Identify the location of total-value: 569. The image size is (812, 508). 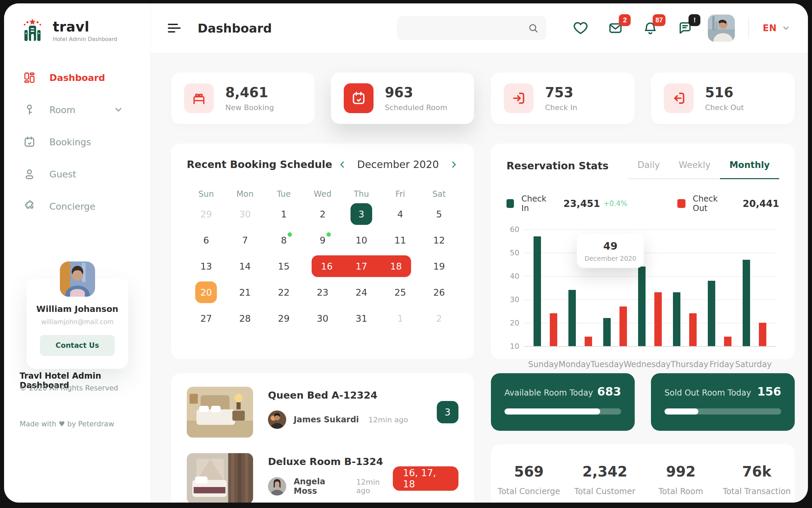
(529, 471).